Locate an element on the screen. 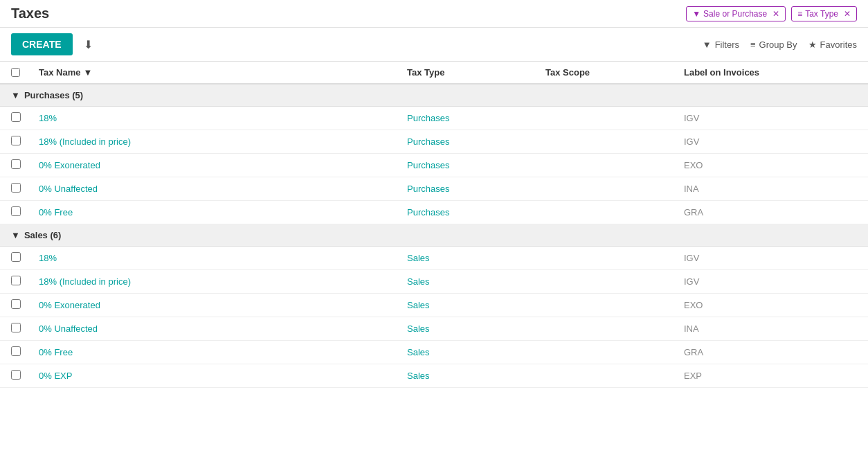 The image size is (868, 453). row-label-invoice: GRA is located at coordinates (770, 212).